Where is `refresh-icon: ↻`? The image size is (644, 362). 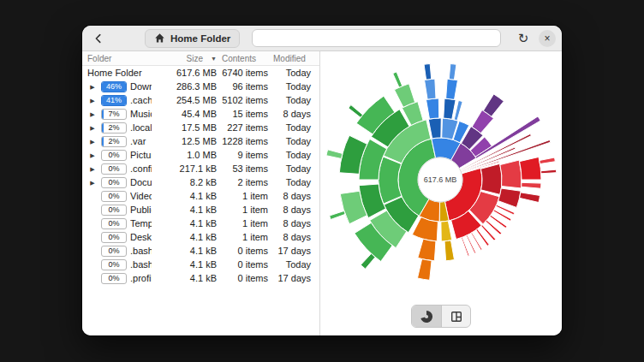
refresh-icon: ↻ is located at coordinates (524, 38).